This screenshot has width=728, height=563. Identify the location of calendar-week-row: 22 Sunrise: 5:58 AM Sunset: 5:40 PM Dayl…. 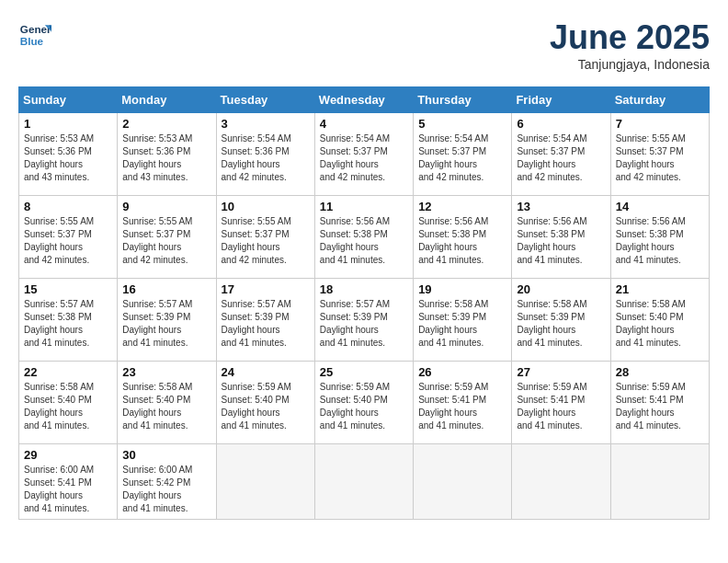
(364, 403).